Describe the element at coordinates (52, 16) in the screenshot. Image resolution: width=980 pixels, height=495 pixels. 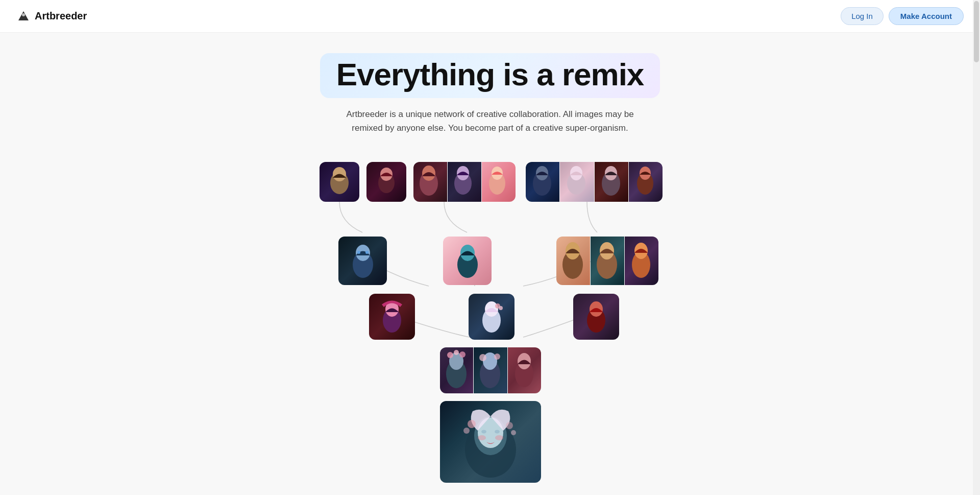
I see `logo: Artbreeder` at that location.